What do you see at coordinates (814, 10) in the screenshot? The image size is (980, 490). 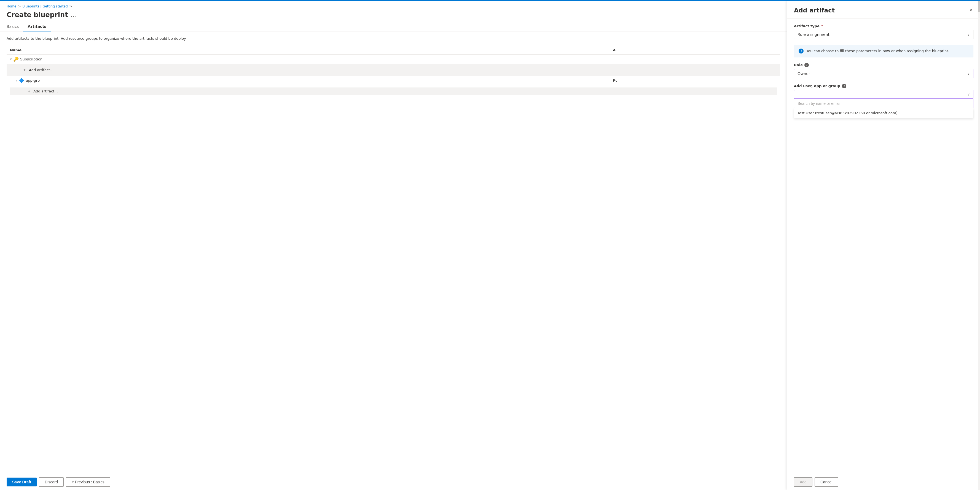 I see `panel-title: Add artifact` at bounding box center [814, 10].